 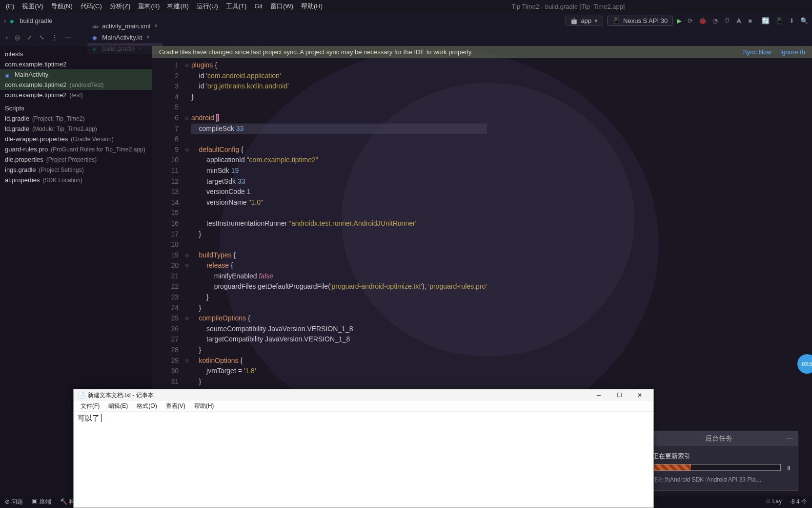 What do you see at coordinates (7, 37) in the screenshot?
I see `chevron-left-icon: ‹` at bounding box center [7, 37].